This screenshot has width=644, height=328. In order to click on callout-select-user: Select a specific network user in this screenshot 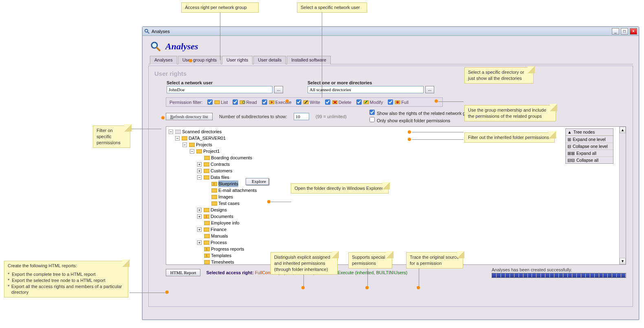, I will do `click(332, 7)`.